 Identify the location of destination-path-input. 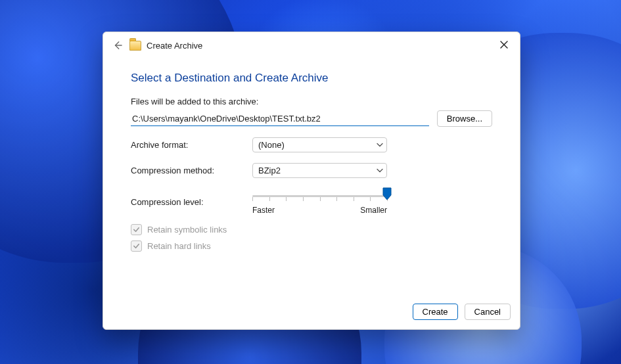
(280, 118).